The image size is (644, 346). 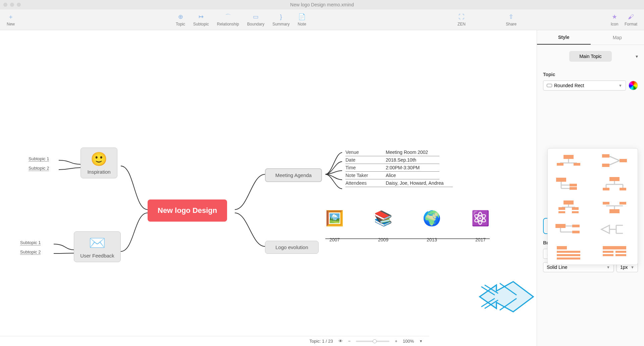 What do you see at coordinates (187, 211) in the screenshot?
I see `root-topic: New logo Design` at bounding box center [187, 211].